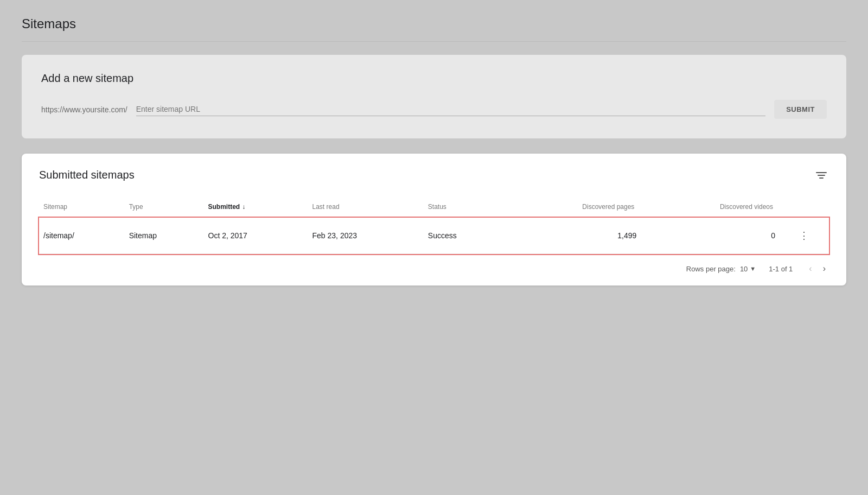 The width and height of the screenshot is (868, 495). I want to click on cell-sitemap: /sitemap/, so click(82, 236).